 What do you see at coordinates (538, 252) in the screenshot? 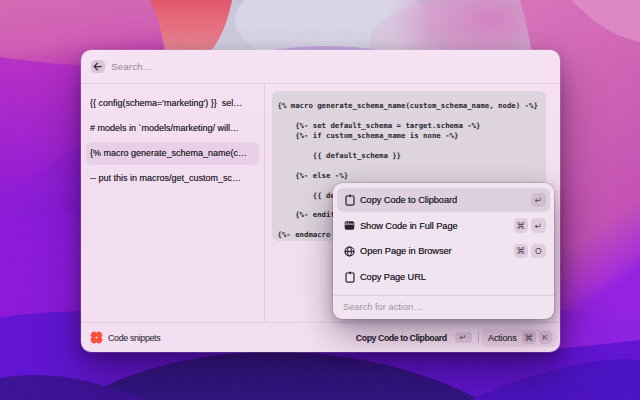
I see `o-key-badge: O` at bounding box center [538, 252].